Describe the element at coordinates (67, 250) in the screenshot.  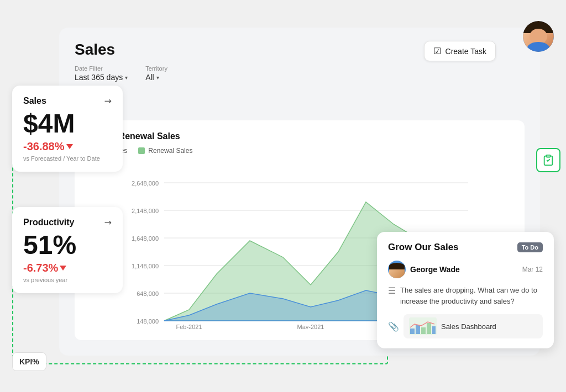
I see `kpi-productivity-card: Productivity ↗ 51% -6.73% vs previous ye…` at that location.